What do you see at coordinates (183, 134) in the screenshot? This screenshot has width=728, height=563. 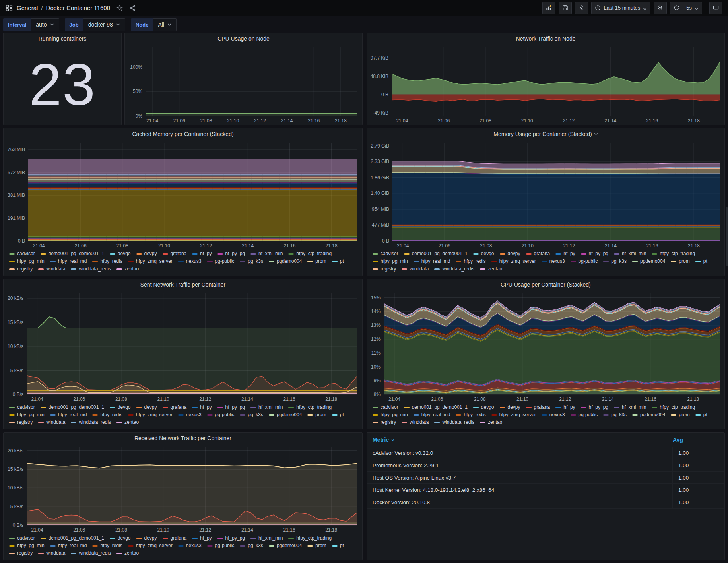 I see `panel-header: Cached Memory per Container (Stacked)` at bounding box center [183, 134].